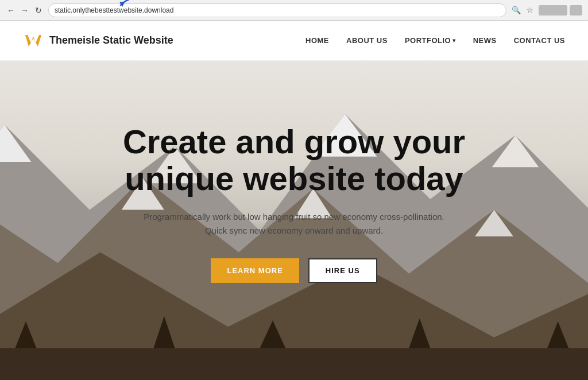  Describe the element at coordinates (317, 40) in the screenshot. I see `nav-home: HOME` at that location.